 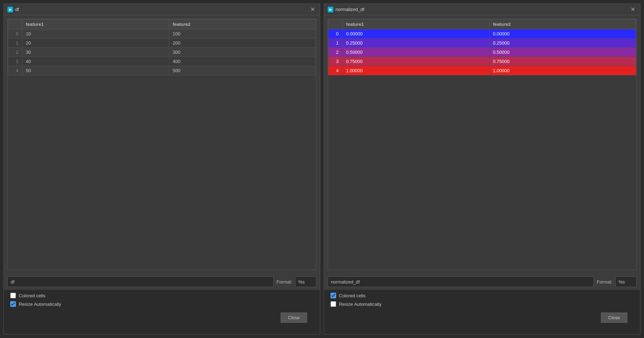 I want to click on row-feature1: 0.25000, so click(x=416, y=43).